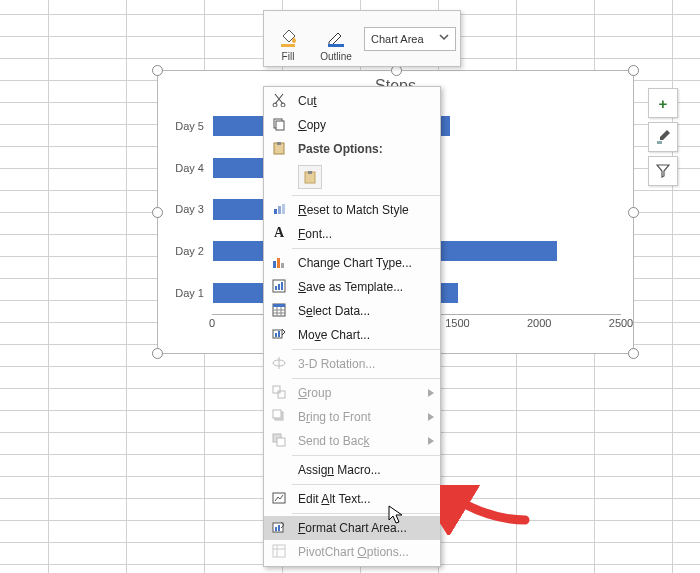  Describe the element at coordinates (354, 210) in the screenshot. I see `ctx-reset-match-label: Reset to Match Style` at that location.